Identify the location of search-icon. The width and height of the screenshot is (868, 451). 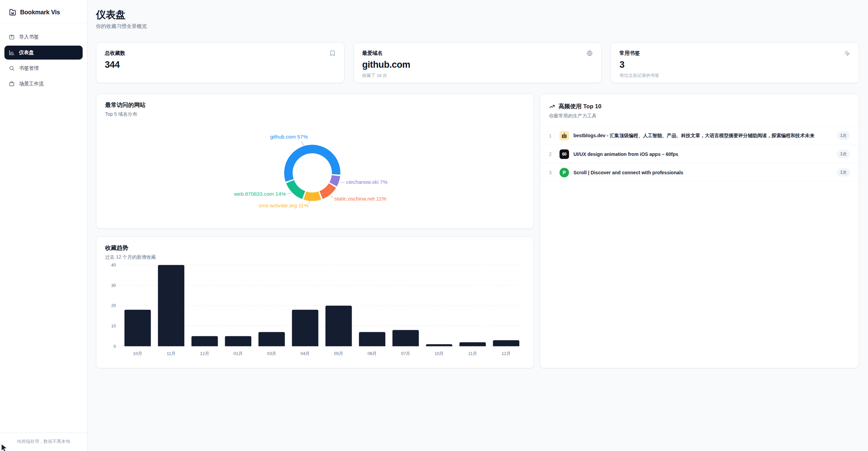
(12, 68).